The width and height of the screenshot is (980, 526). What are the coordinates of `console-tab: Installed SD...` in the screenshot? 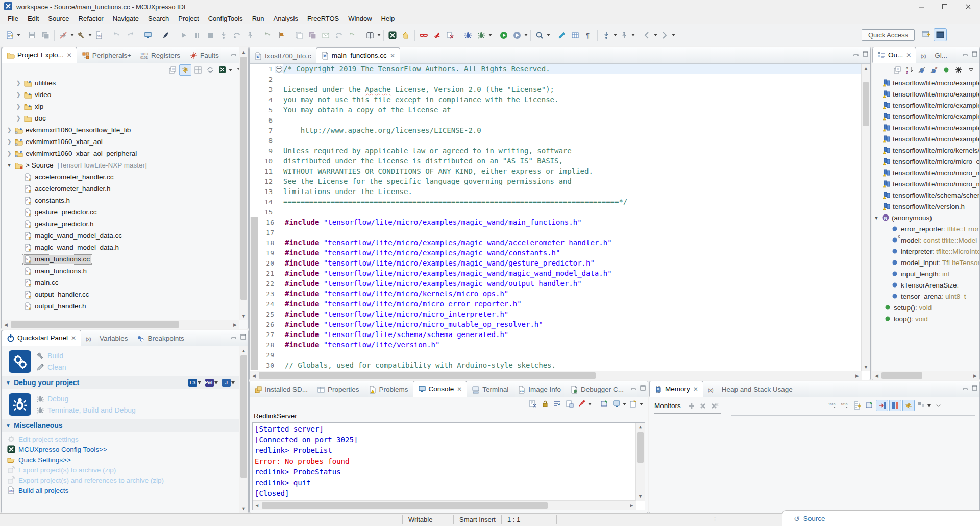 It's located at (281, 389).